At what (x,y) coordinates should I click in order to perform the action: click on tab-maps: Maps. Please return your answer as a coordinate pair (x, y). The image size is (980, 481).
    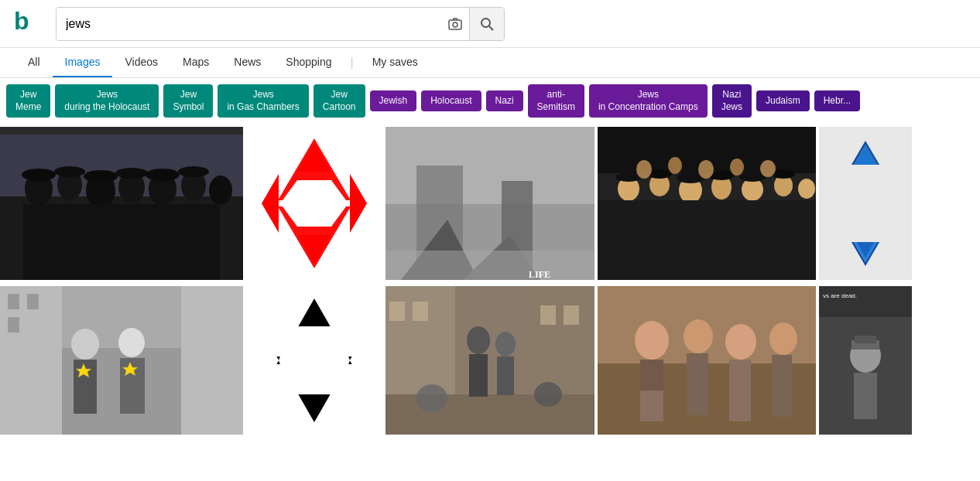
    Looking at the image, I should click on (196, 63).